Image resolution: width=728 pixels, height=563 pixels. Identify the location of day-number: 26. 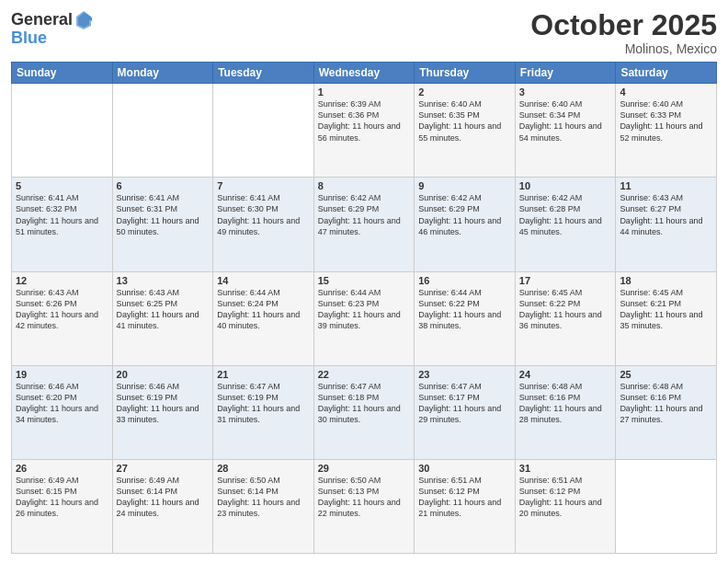
(63, 468).